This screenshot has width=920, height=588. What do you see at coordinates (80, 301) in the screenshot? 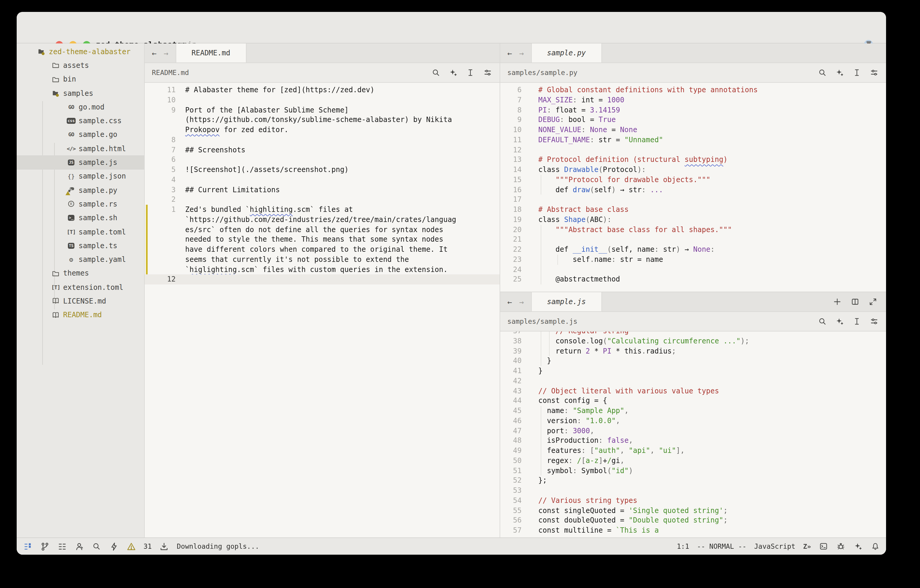
I see `sidebar-item-license-md: LICENSE.md` at bounding box center [80, 301].